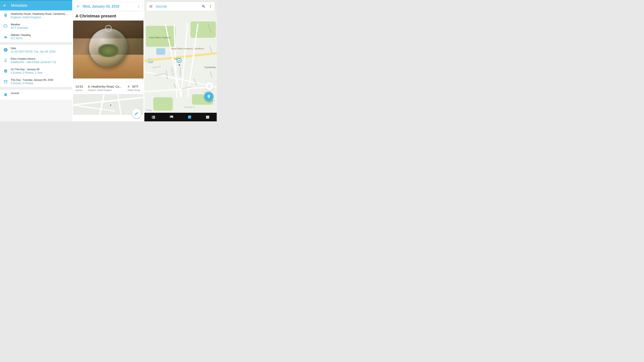 The width and height of the screenshot is (644, 362). I want to click on road-label: Frimley Rd, so click(172, 71).